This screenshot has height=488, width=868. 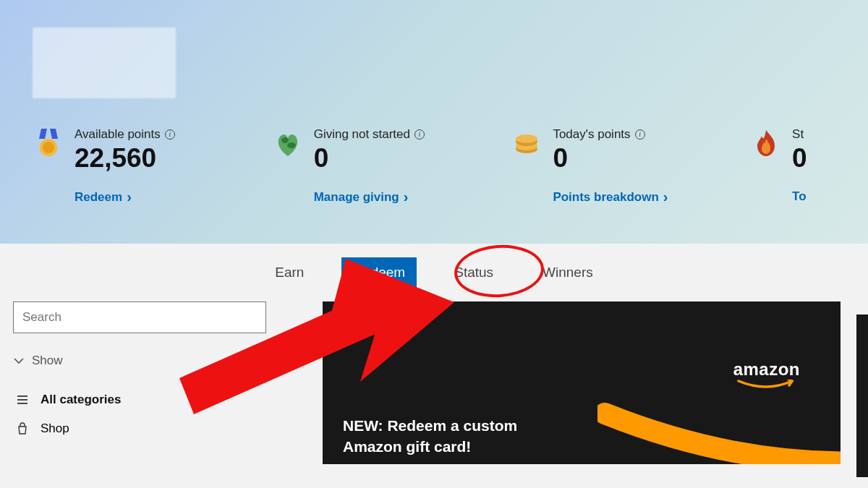 I want to click on list-icon, so click(x=22, y=400).